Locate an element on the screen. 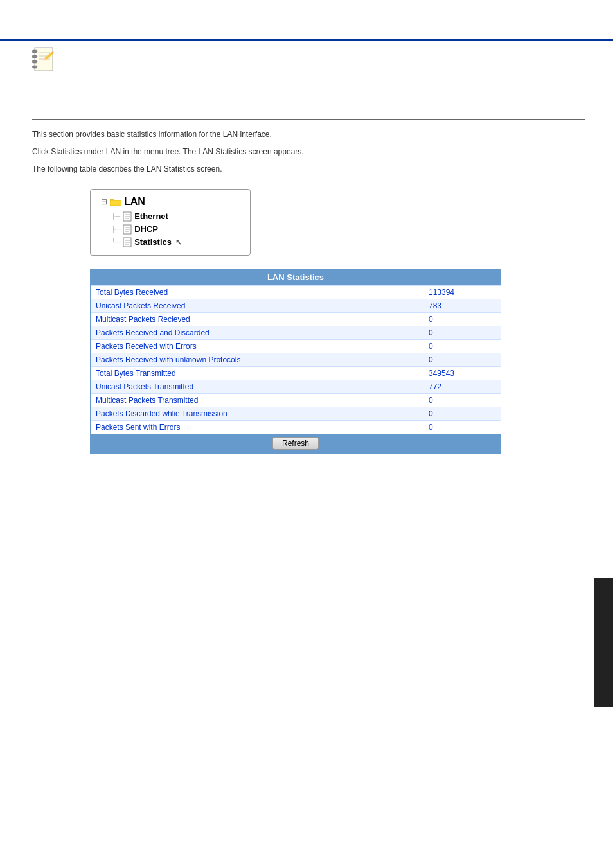  notebook-icon is located at coordinates (44, 60).